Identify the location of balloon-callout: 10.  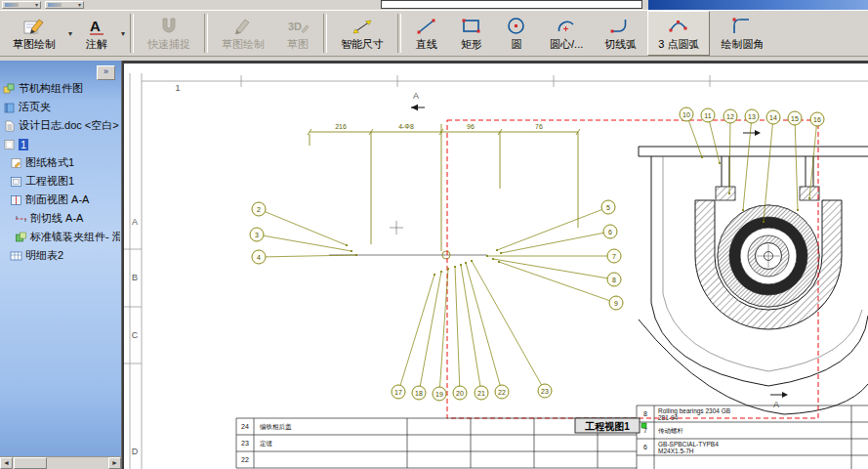
(691, 133).